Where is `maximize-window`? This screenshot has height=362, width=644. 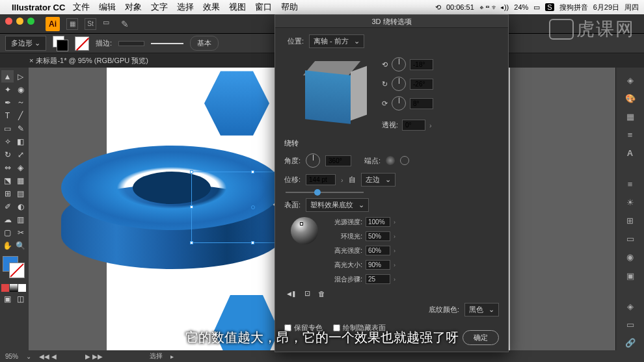 maximize-window is located at coordinates (31, 21).